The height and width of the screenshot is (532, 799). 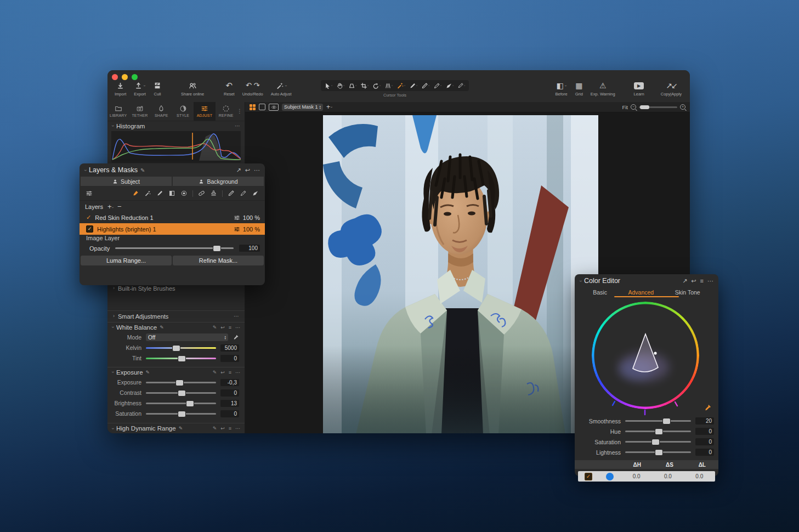 I want to click on pick-color-icon, so click(x=707, y=408).